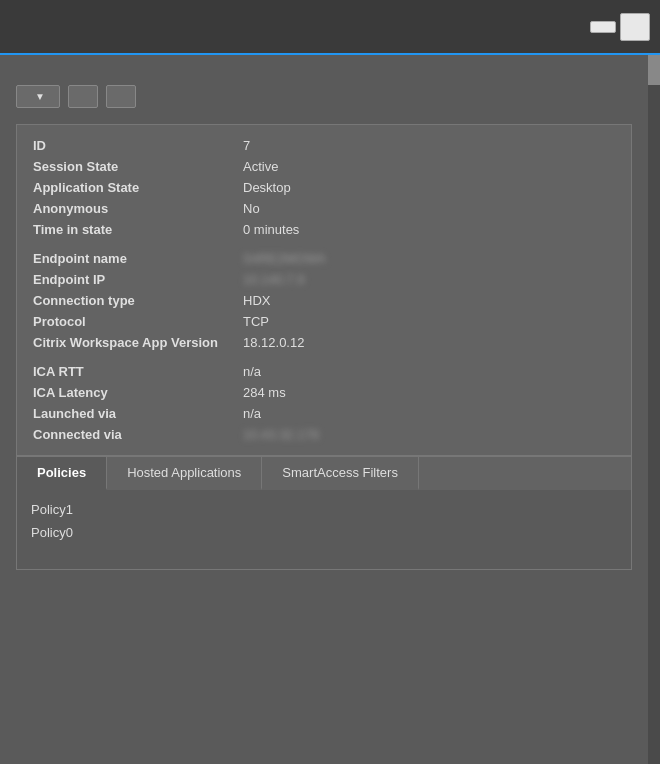 This screenshot has height=764, width=660. Describe the element at coordinates (324, 532) in the screenshot. I see `list-item: Policy0` at that location.